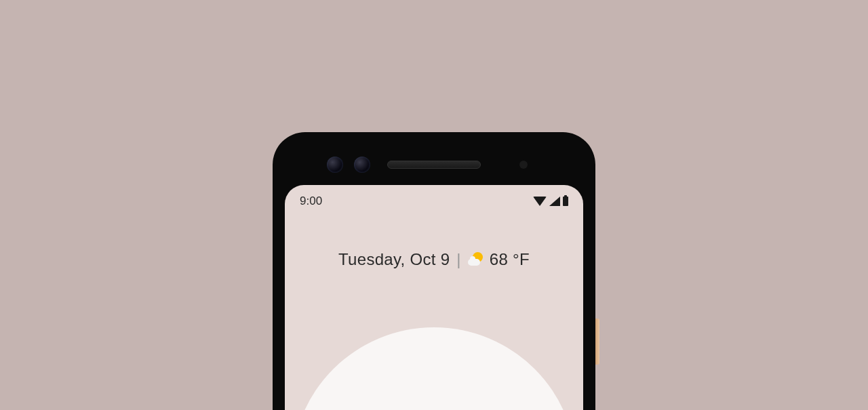 The height and width of the screenshot is (410, 868). What do you see at coordinates (311, 201) in the screenshot?
I see `status-time: 9:00` at bounding box center [311, 201].